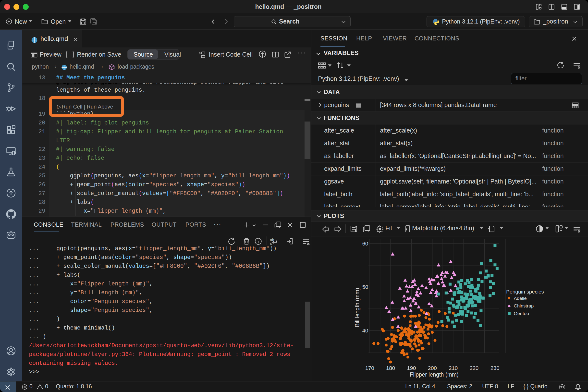  Describe the element at coordinates (432, 368) in the screenshot. I see `svg-text: 200` at that location.